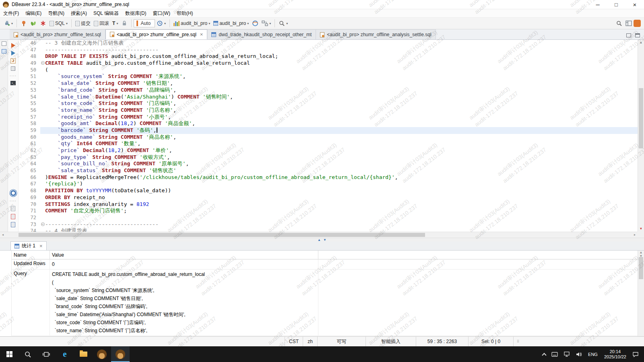 The width and height of the screenshot is (644, 362). Describe the element at coordinates (341, 341) in the screenshot. I see `status-segment-2: 可写` at that location.